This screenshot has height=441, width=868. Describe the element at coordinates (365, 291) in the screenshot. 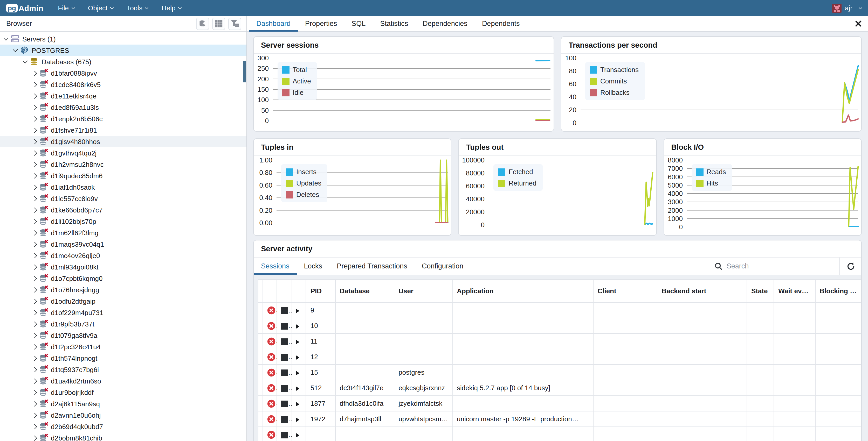

I see `column-header: Database` at that location.